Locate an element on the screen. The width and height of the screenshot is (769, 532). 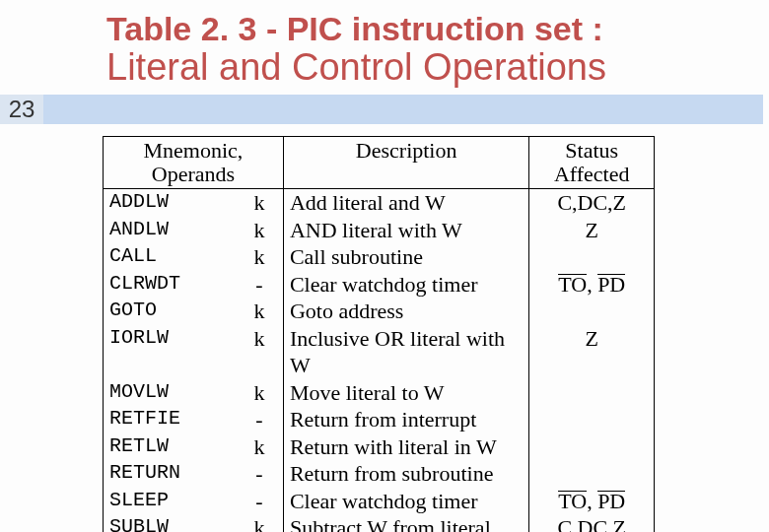
cell-mnemonic: SUBLW is located at coordinates (170, 523).